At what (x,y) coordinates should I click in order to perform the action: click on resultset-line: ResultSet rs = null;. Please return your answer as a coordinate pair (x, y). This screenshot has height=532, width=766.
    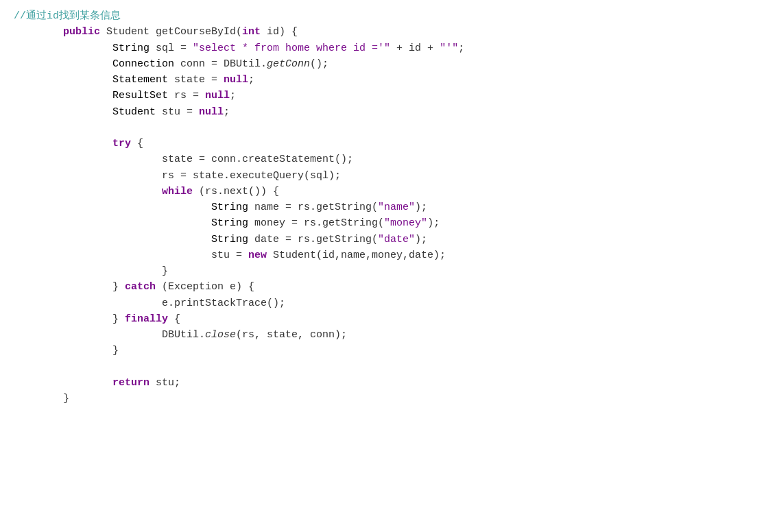
    Looking at the image, I should click on (383, 96).